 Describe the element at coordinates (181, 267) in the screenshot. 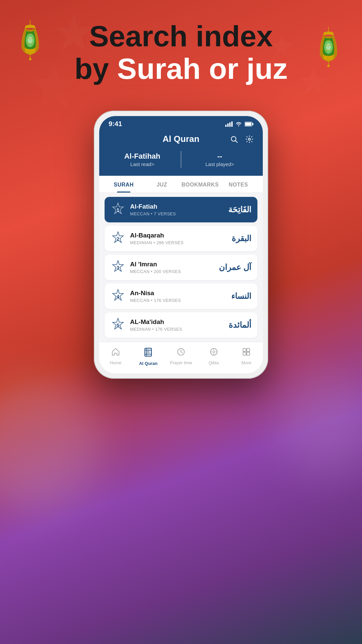

I see `surah-item-3: 3 Al 'Imran MECCAN • 200 VERSES آل عمران` at that location.